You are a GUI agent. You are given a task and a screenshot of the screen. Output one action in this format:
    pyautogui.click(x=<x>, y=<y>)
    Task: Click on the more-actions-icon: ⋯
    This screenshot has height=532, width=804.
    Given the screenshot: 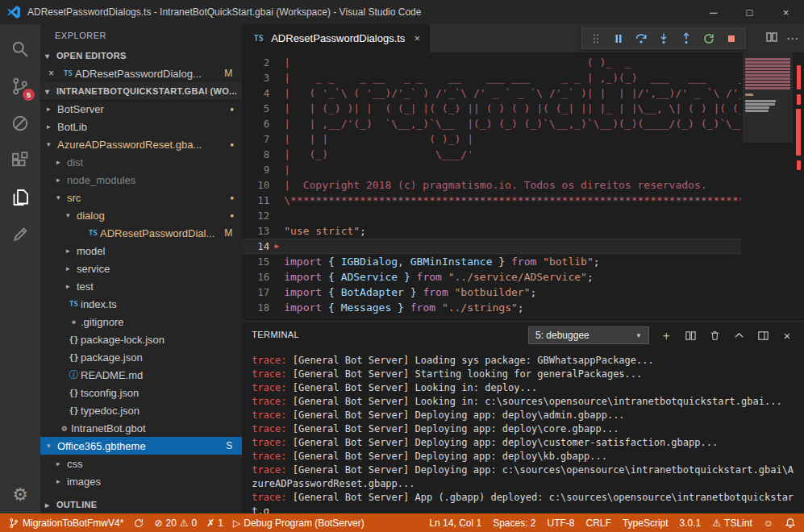 What is the action you would take?
    pyautogui.click(x=793, y=39)
    